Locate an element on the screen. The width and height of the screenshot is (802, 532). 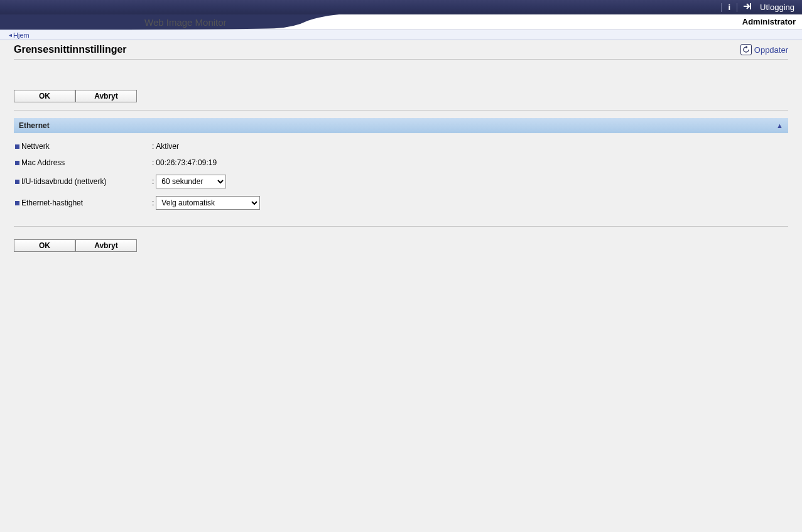
section-header-ethernet: Ethernet ▲ is located at coordinates (401, 126).